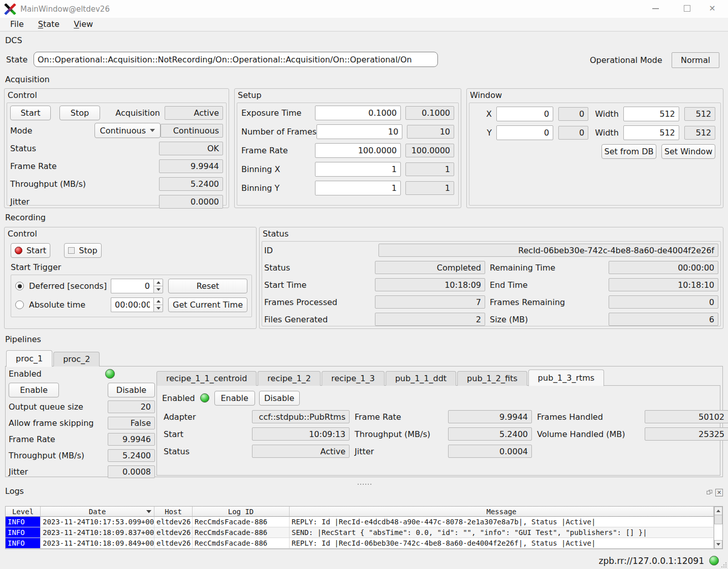 Image resolution: width=728 pixels, height=569 pixels. Describe the element at coordinates (502, 512) in the screenshot. I see `logs-header-message: Message` at that location.